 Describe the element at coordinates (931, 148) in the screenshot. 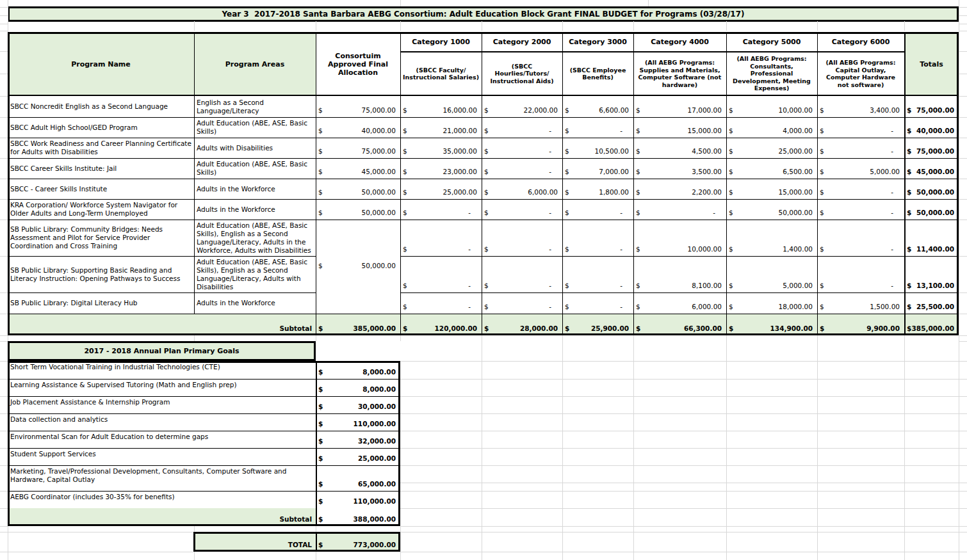

I see `cell-total-2: $75,000.00` at that location.